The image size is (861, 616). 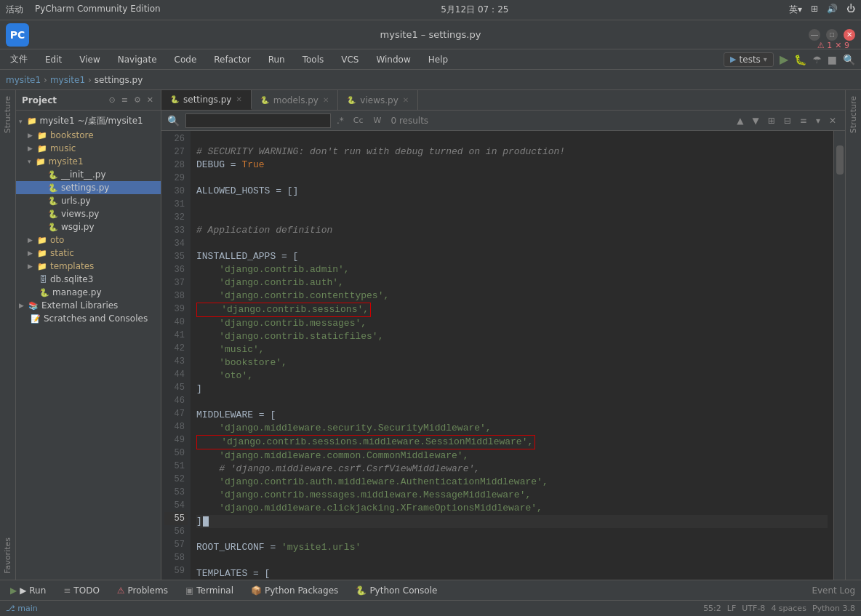 What do you see at coordinates (89, 305) in the screenshot?
I see `tree-item-ext-libs: ▶ 📚 External Libraries` at bounding box center [89, 305].